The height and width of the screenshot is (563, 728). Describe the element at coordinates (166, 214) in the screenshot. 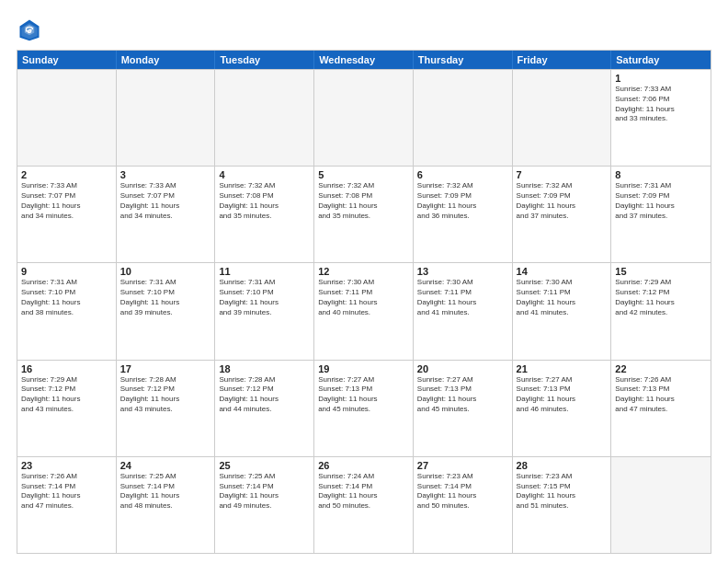

I see `calendar-cell: 3Sunrise: 7:33 AM Sunset: 7:07 PM Daylig…` at that location.